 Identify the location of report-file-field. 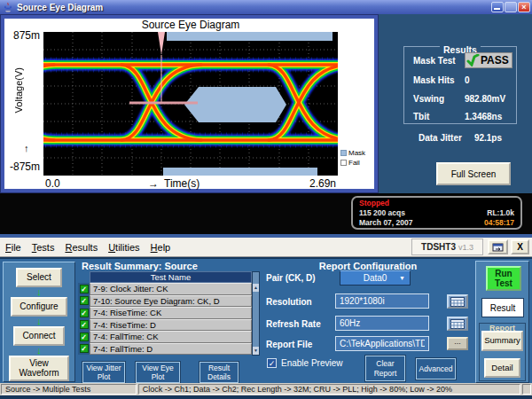
(382, 344).